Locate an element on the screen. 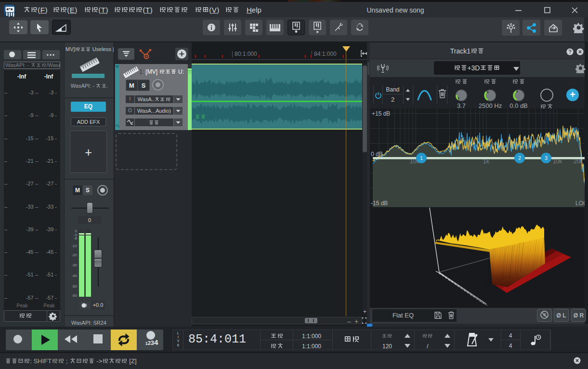 The width and height of the screenshot is (588, 369). svg-text: 0 dB is located at coordinates (377, 154).